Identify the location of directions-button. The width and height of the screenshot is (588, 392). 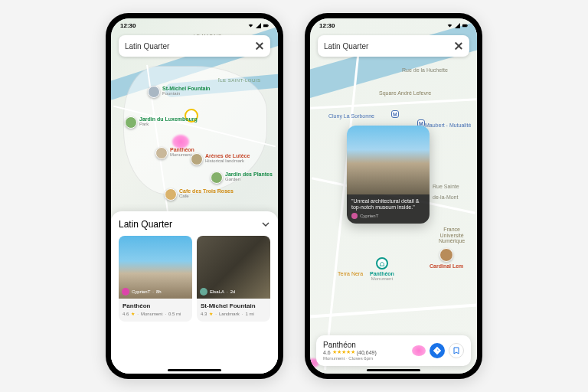
(437, 351).